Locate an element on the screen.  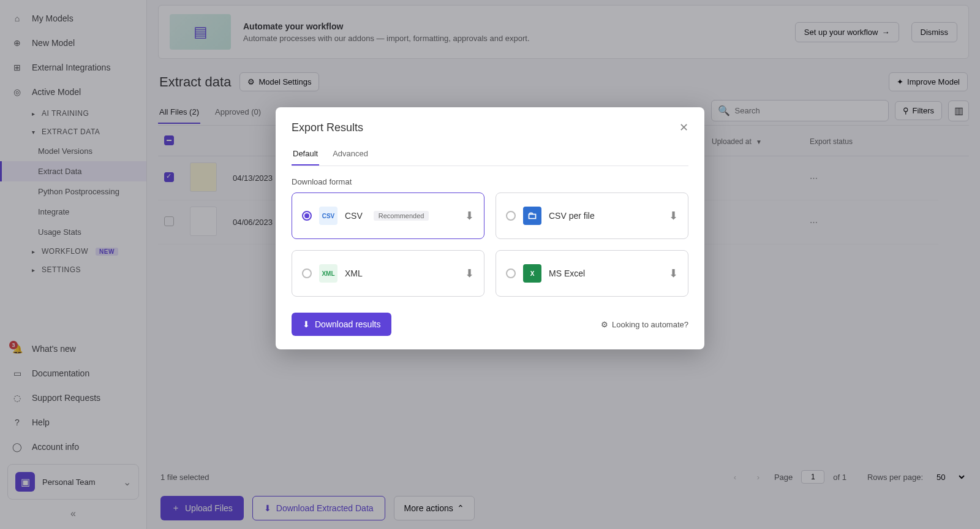
close-icon: ✕ is located at coordinates (684, 127).